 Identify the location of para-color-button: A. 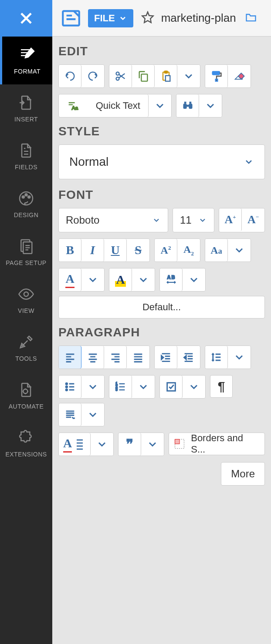
(75, 444).